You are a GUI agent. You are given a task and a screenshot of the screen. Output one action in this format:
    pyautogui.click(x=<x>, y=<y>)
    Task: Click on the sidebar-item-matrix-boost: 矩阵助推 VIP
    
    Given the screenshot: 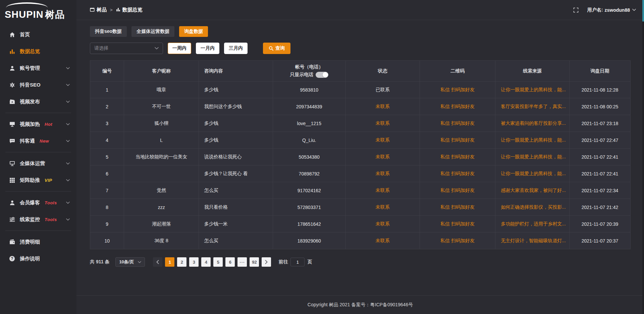 What is the action you would take?
    pyautogui.click(x=38, y=180)
    